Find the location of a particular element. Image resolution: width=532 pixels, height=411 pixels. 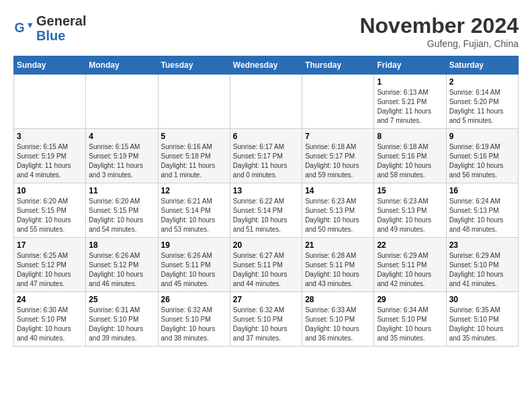

calendar-week-1: 1Sunrise: 6:13 AM Sunset: 5:21 PM Daylig… is located at coordinates (266, 102).